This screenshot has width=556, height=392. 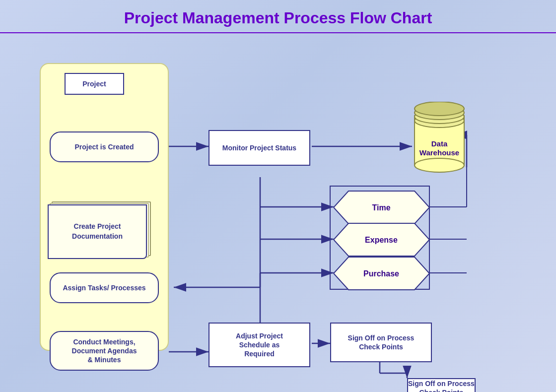 I want to click on page-title: Project Management Process Flow Chart, so click(x=278, y=17).